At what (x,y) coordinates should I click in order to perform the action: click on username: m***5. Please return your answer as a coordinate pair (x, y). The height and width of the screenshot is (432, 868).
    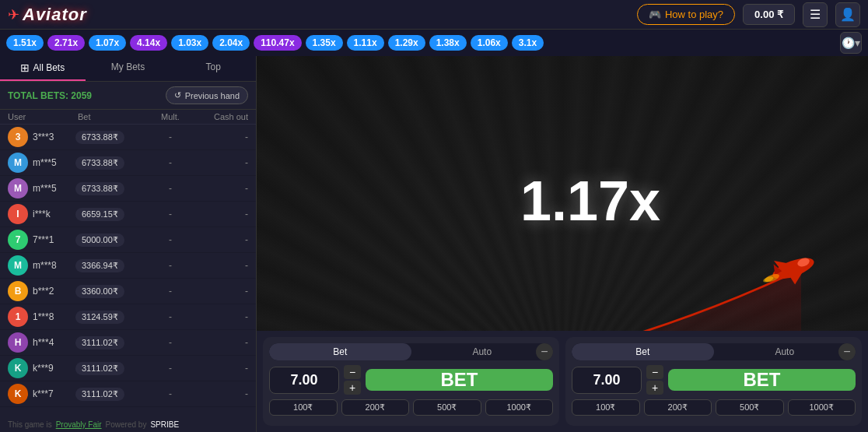
    Looking at the image, I should click on (54, 163).